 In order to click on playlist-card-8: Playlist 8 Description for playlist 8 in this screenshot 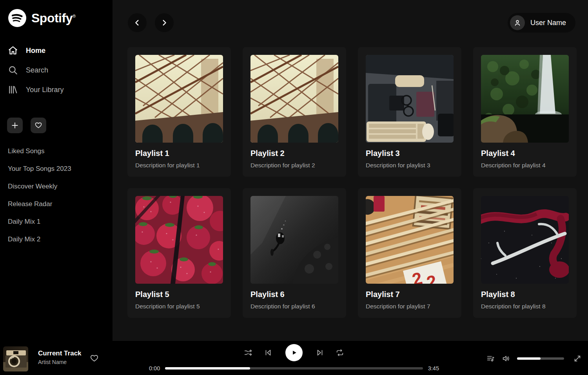, I will do `click(525, 253)`.